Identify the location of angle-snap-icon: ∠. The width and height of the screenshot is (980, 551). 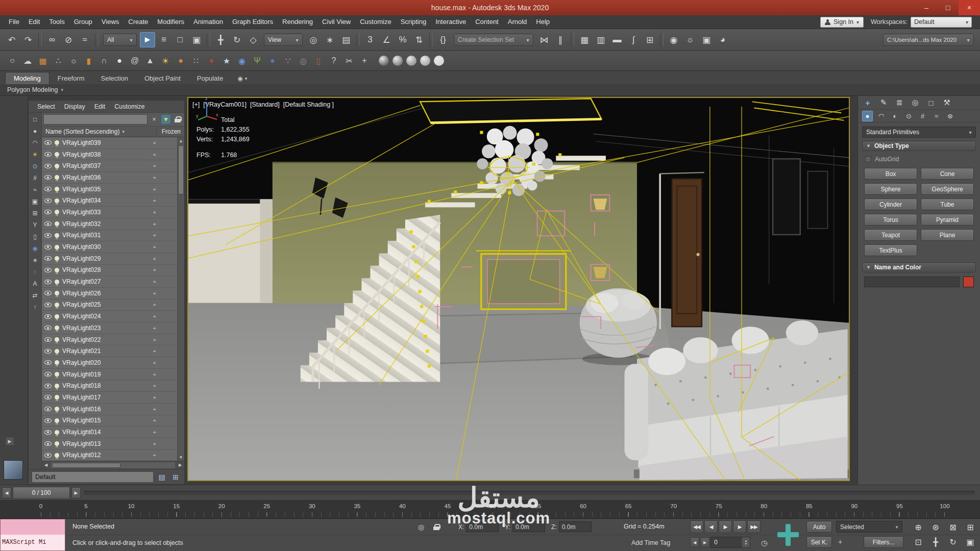
(386, 40).